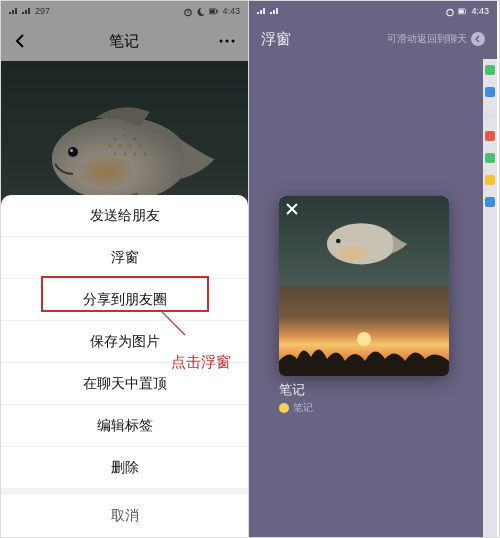 The width and height of the screenshot is (500, 538). I want to click on card-title: 笔记, so click(292, 390).